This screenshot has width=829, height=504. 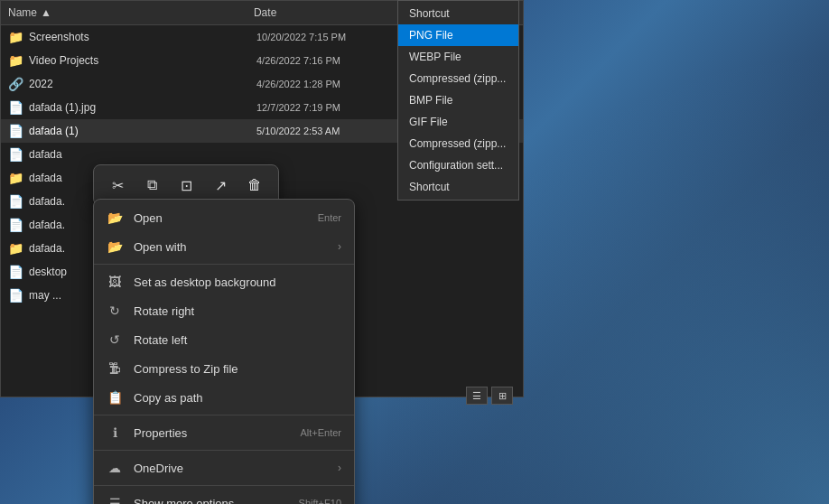 I want to click on rotate-right-item: ↻ Rotate right, so click(x=224, y=311).